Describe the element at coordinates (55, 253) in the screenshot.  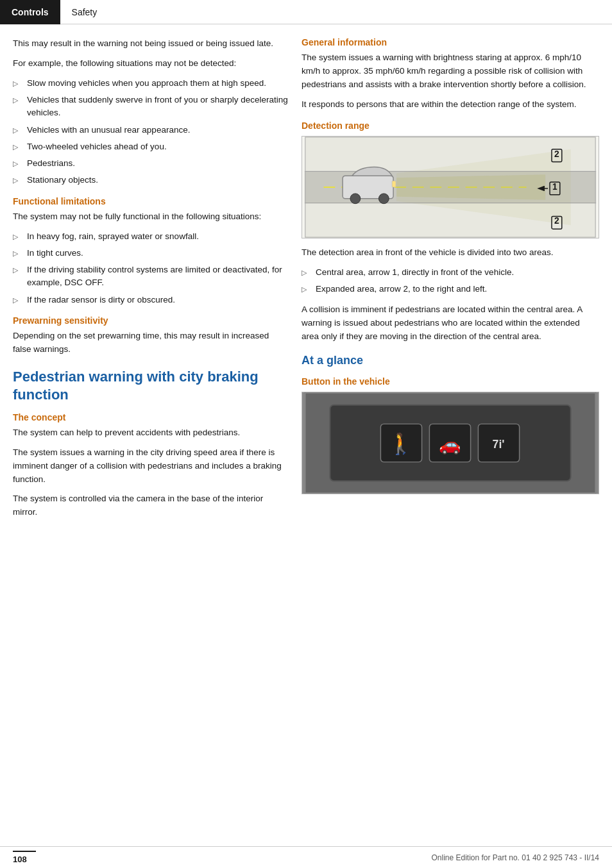
I see `list-item-text: In tight curves.` at that location.